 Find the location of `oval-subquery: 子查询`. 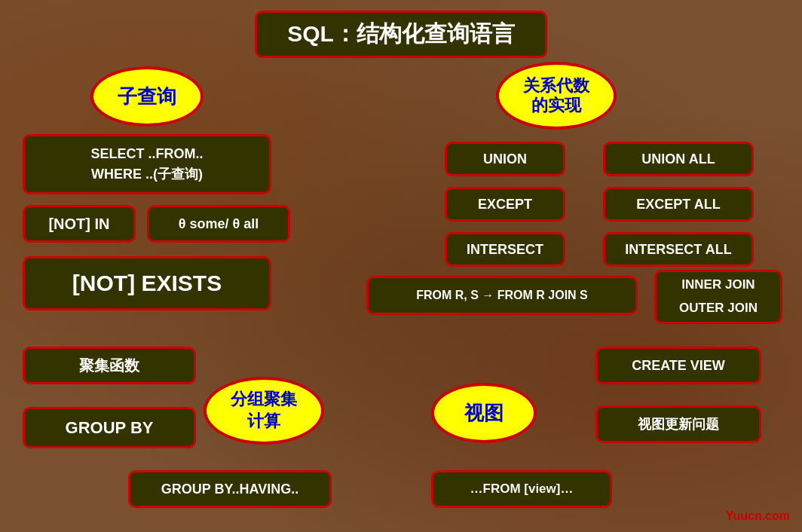

oval-subquery: 子查询 is located at coordinates (147, 96).